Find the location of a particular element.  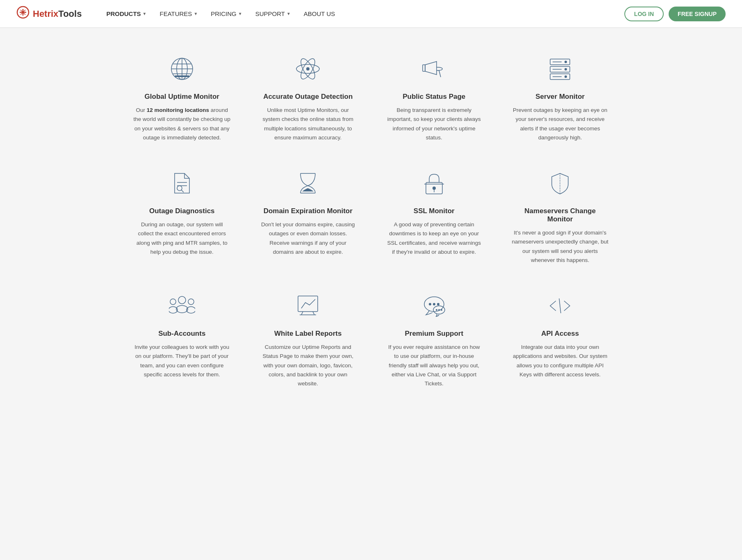

nav-links: PRODUCTS ▼ FEATURES ▼ PRICING ▼ SUPPORT … is located at coordinates (365, 14).